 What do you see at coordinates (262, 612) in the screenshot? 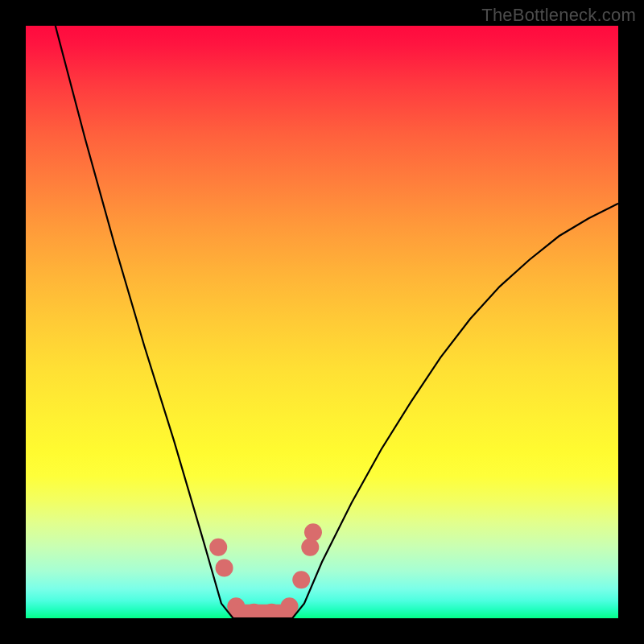
I see `valley-floor-bar` at bounding box center [262, 612].